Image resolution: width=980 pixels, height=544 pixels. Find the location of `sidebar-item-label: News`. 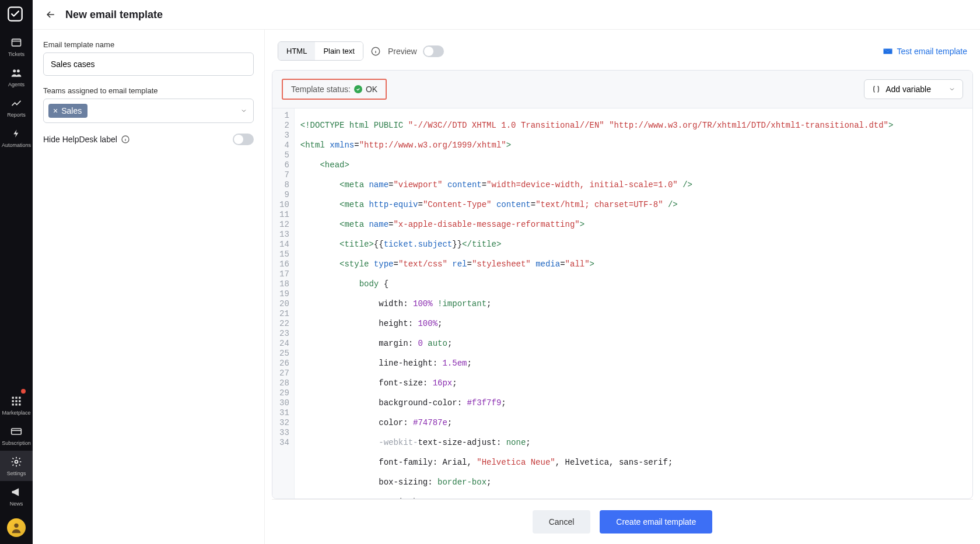

sidebar-item-label: News is located at coordinates (16, 504).